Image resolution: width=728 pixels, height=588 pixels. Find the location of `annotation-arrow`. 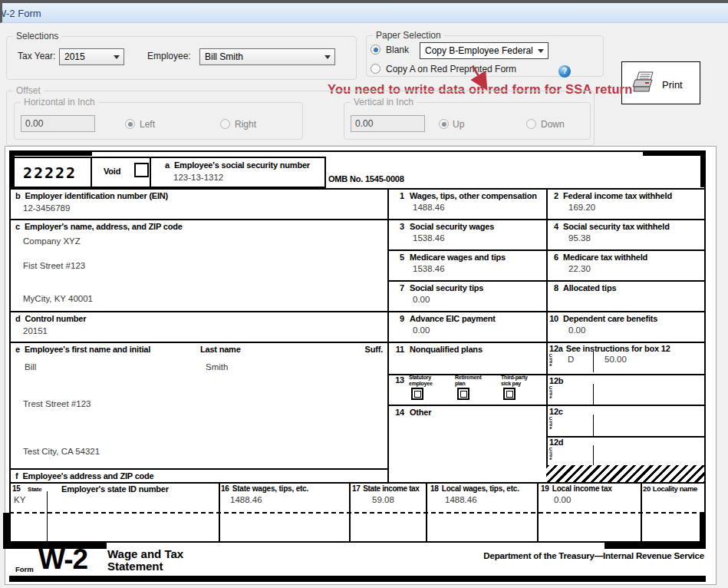

annotation-arrow is located at coordinates (481, 78).